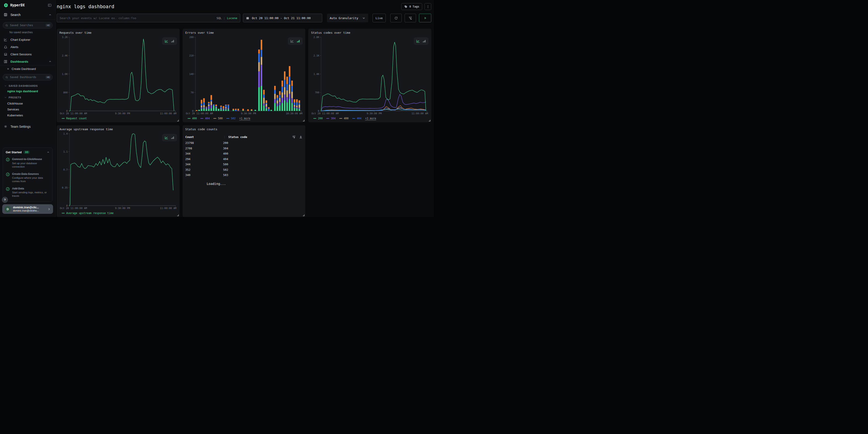 This screenshot has width=868, height=434. I want to click on requests-over-time-chart: 3.2K2.4K1.6K8000Oct 20 11:00:00 AM9:30:0…, so click(118, 75).